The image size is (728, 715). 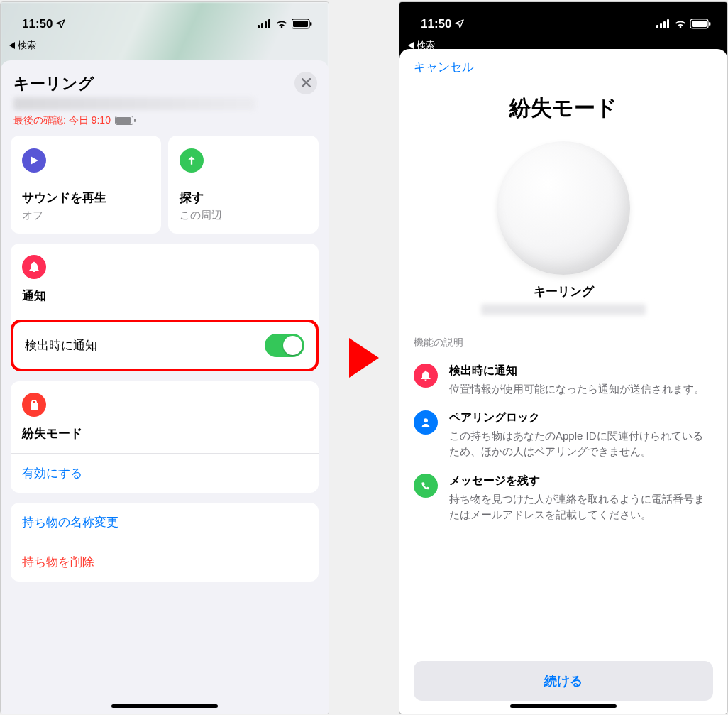 What do you see at coordinates (192, 160) in the screenshot?
I see `arrow-up-icon` at bounding box center [192, 160].